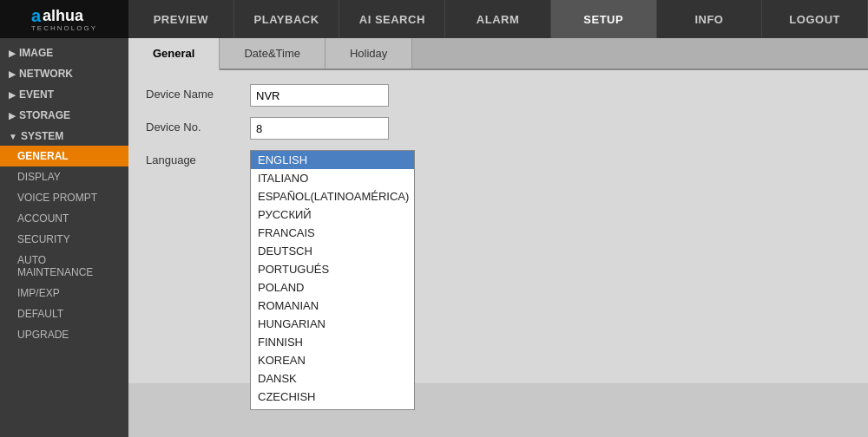 This screenshot has width=868, height=437. I want to click on tab-bar: General Date&Time Holiday, so click(498, 54).